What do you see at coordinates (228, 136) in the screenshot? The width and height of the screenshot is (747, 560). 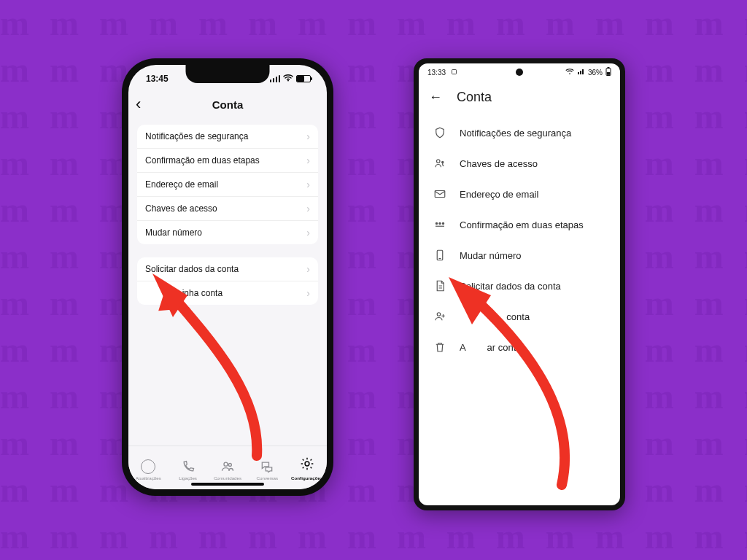 I see `row-security-notifications: Notificações de segurança ›` at bounding box center [228, 136].